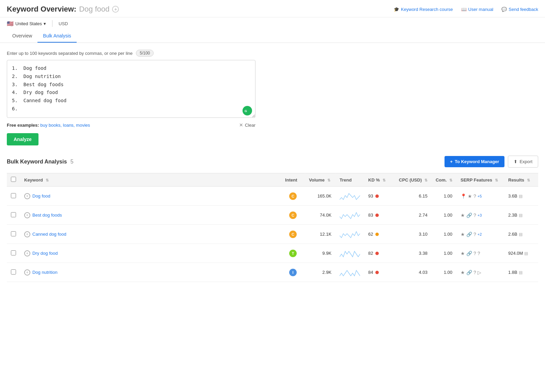 This screenshot has height=392, width=545. Describe the element at coordinates (151, 180) in the screenshot. I see `th-keyword: Keyword ⇅` at that location.